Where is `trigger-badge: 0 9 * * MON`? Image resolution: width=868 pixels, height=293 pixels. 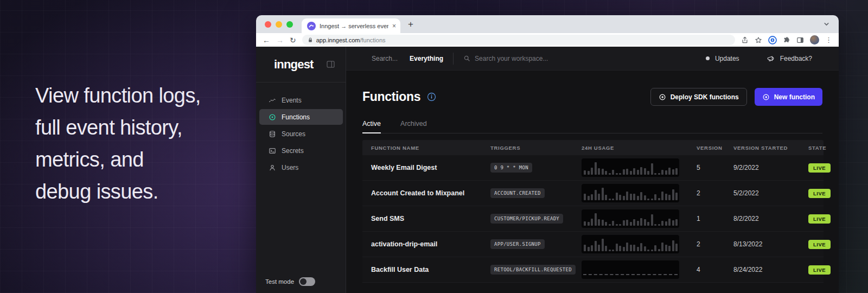 trigger-badge: 0 9 * * MON is located at coordinates (511, 168).